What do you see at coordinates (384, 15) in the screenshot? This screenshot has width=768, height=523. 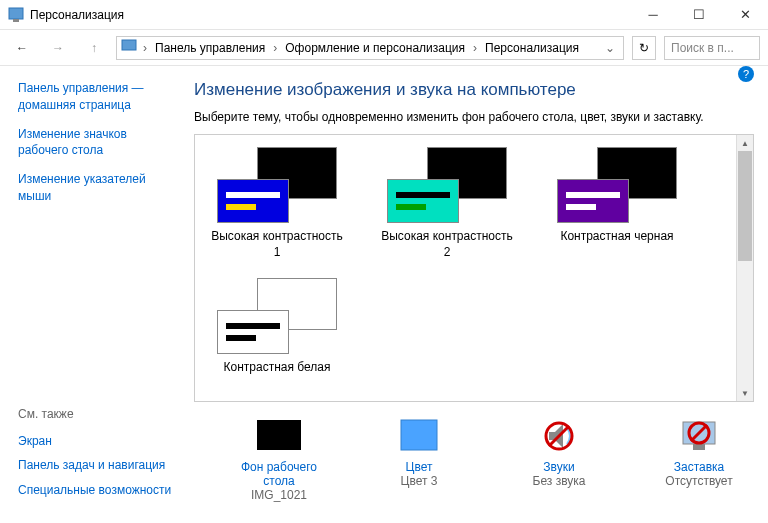 I see `titlebar: Персонализация ─ ☐ ✕` at bounding box center [384, 15].